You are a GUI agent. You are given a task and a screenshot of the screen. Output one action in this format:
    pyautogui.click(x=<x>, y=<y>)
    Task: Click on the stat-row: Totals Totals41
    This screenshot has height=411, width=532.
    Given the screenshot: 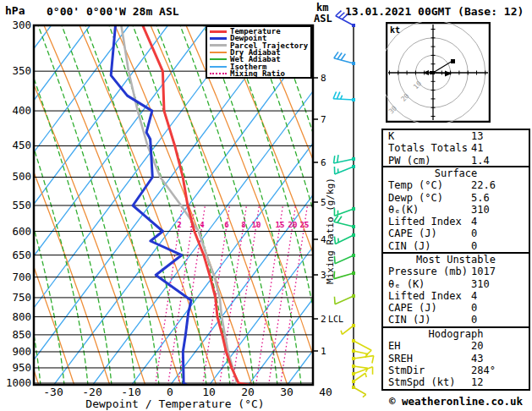 What is the action you would take?
    pyautogui.click(x=456, y=148)
    